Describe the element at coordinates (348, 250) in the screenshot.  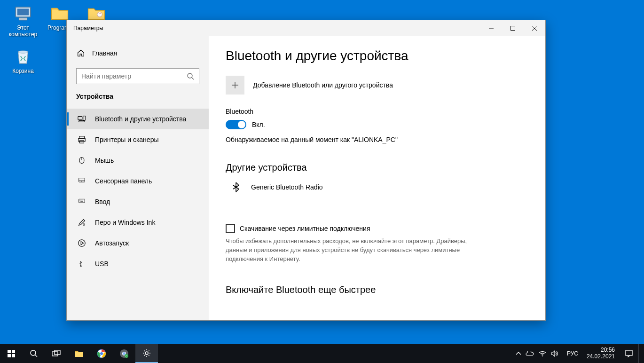
I see `metered-help-text: Чтобы избежать дополнительных расходов, …` at that location.